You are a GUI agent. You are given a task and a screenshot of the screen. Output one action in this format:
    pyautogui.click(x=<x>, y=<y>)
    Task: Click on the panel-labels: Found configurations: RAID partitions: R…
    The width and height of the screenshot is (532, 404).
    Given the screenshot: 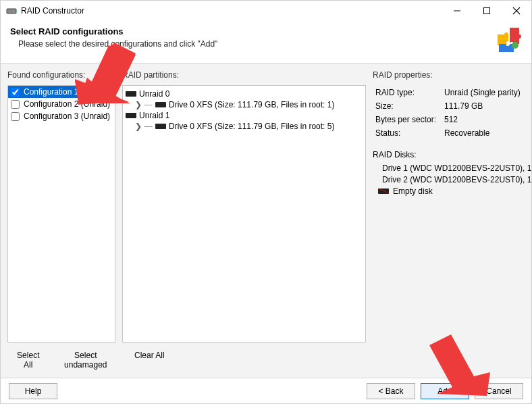 What is the action you would take?
    pyautogui.click(x=266, y=76)
    